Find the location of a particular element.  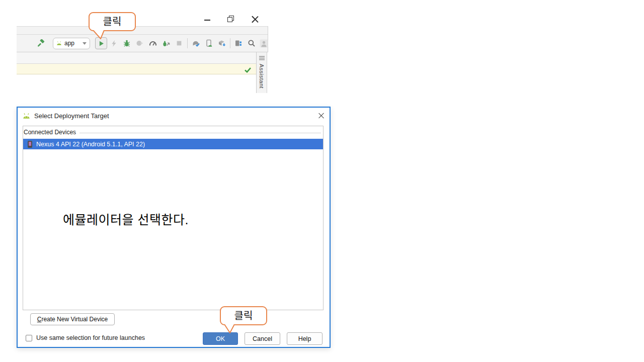

dropdown-caret-icon is located at coordinates (85, 43).